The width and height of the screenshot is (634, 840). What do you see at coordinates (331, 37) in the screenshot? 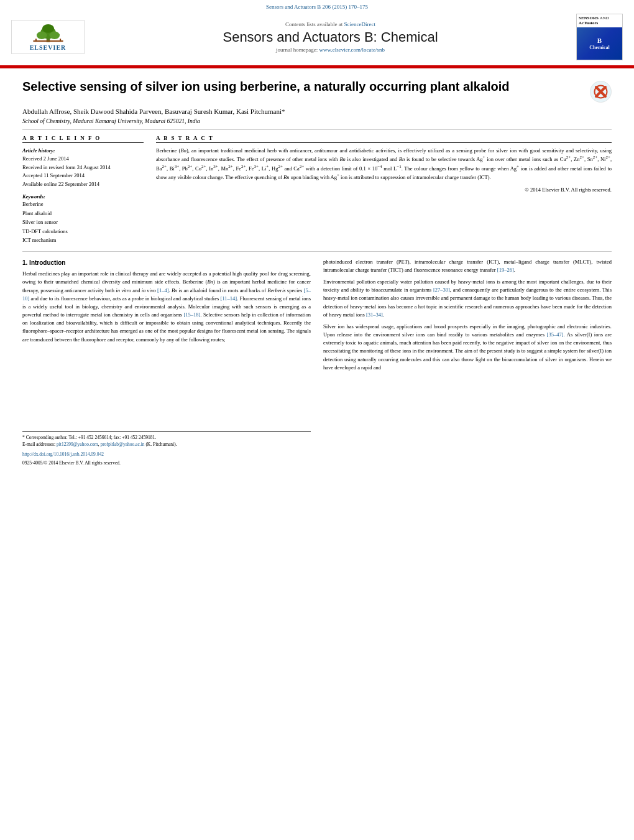
I see `journal-title-block: Contents lists available at ScienceDirec…` at bounding box center [331, 37].